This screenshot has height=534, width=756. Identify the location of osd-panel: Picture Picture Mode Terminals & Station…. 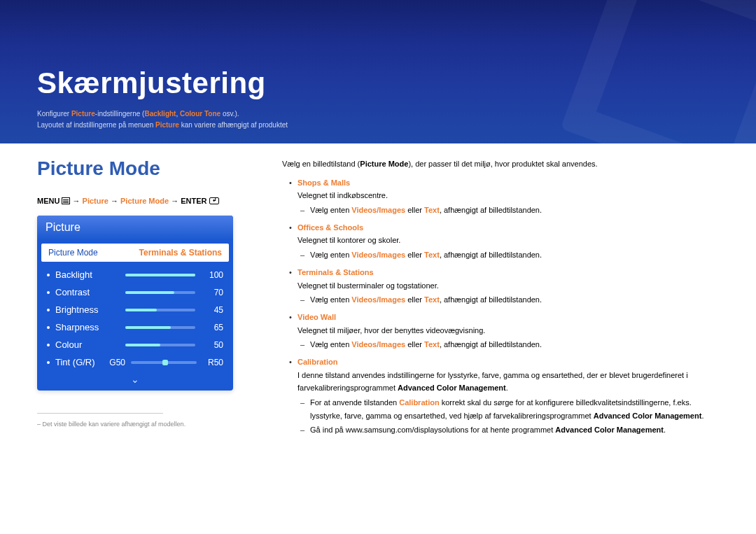
(135, 303).